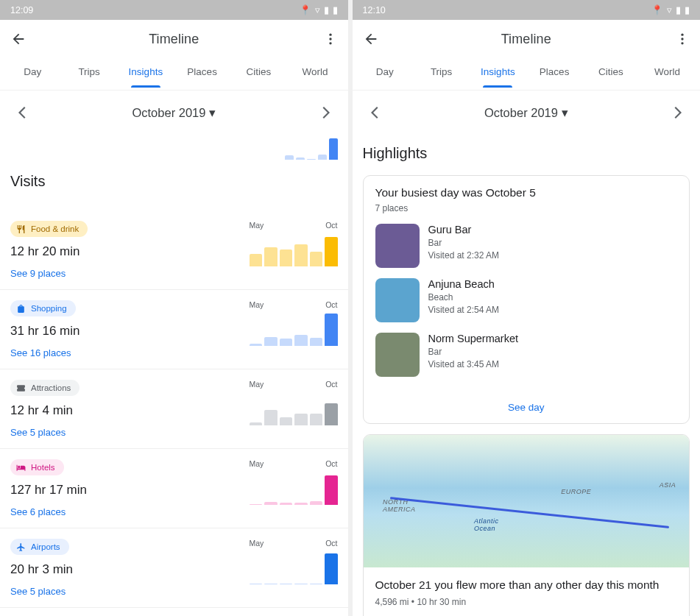  What do you see at coordinates (527, 355) in the screenshot?
I see `place-row-2: Norm Supermarket Bar Visited at 3:45 AM` at bounding box center [527, 355].